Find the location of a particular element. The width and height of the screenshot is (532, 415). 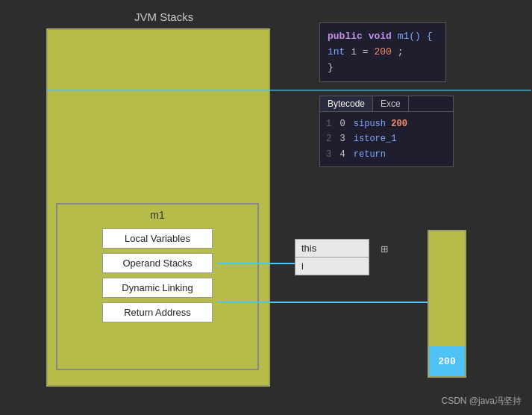

code-line-1: public void m1() { is located at coordinates (383, 37).